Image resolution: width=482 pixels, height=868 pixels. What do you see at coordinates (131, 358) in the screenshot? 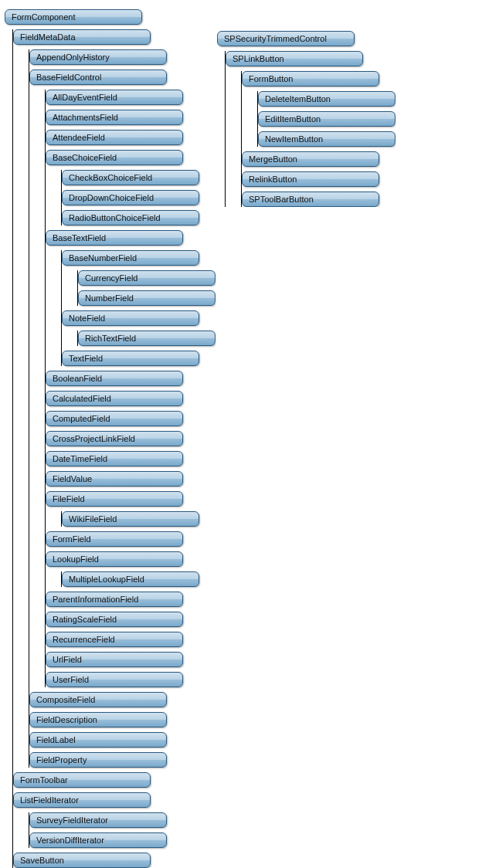
I see `node-textfield: TextField` at bounding box center [131, 358].